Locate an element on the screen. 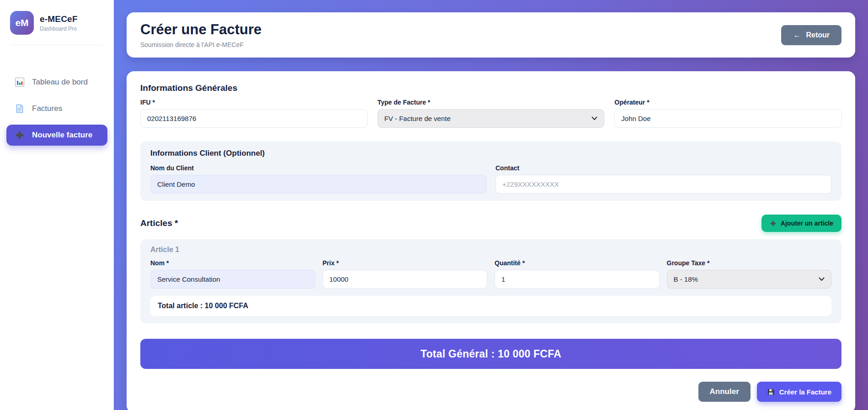 This screenshot has width=868, height=410. client-name-input is located at coordinates (318, 184).